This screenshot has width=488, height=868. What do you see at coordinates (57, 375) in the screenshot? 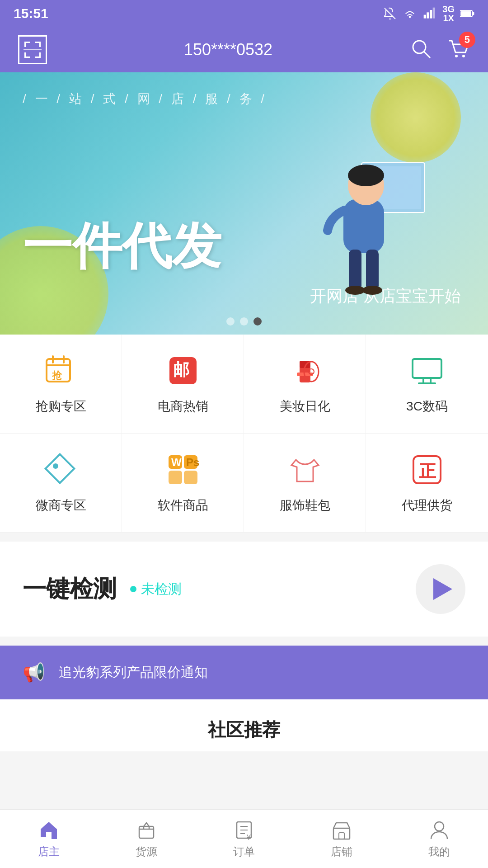
I see `svg-text: 抢` at bounding box center [57, 375].